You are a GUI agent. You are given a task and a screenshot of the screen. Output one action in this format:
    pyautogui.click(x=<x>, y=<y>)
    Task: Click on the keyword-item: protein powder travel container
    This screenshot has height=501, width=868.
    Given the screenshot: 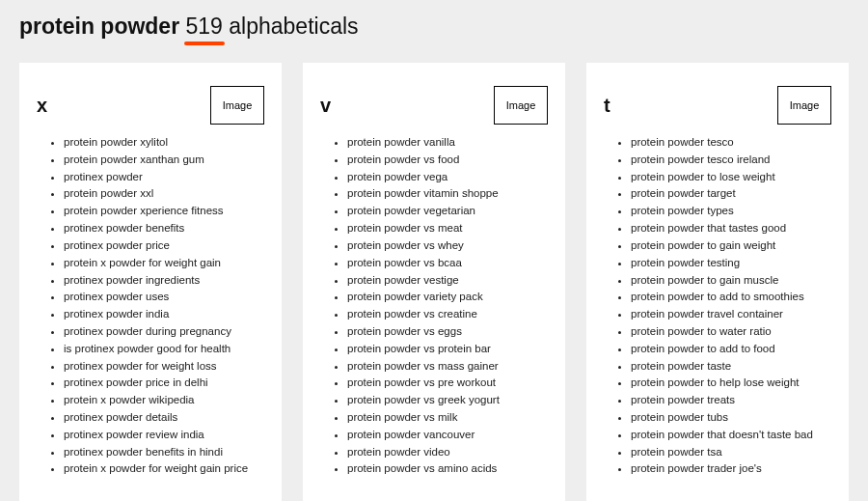 What is the action you would take?
    pyautogui.click(x=731, y=315)
    